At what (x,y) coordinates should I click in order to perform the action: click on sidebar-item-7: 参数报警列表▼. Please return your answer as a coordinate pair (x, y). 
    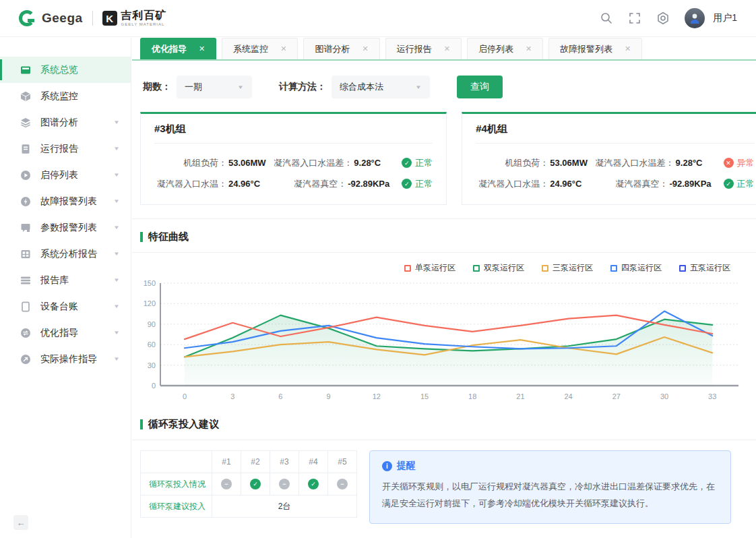
    Looking at the image, I should click on (65, 228).